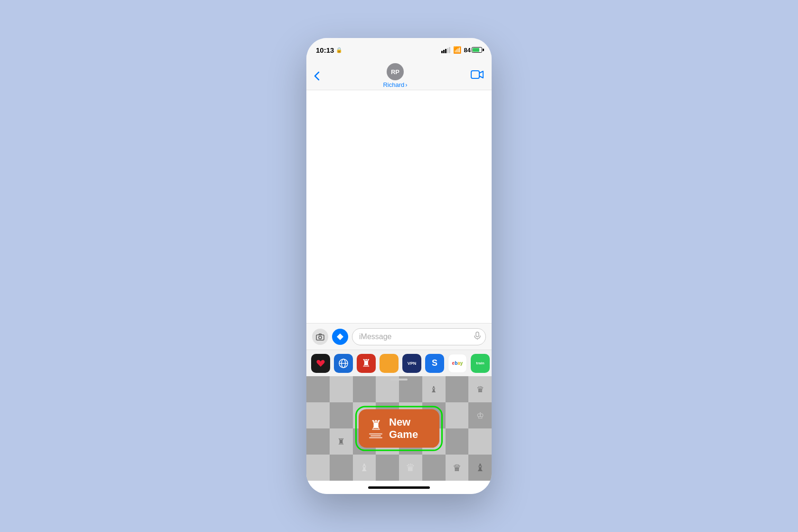 The width and height of the screenshot is (798, 532). I want to click on home-indicator, so click(399, 487).